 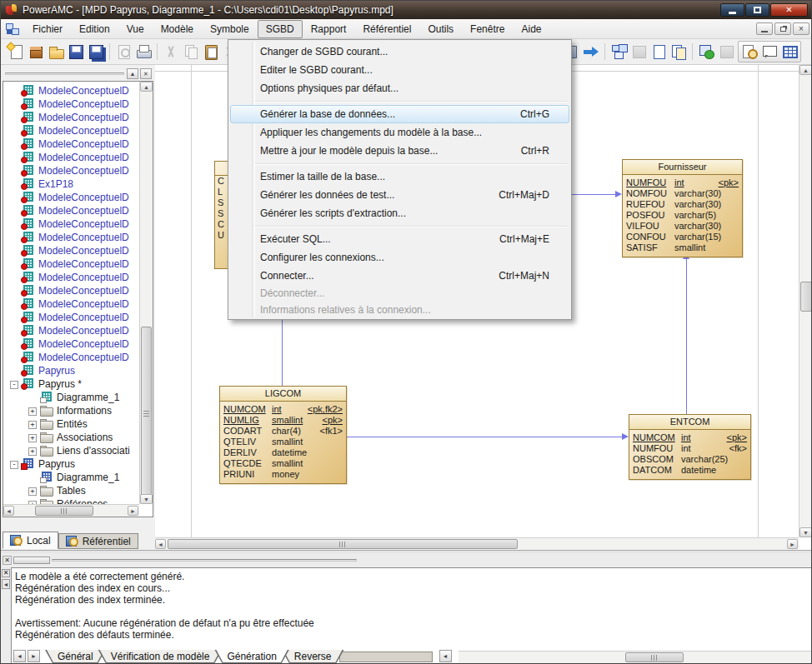 I want to click on menubar-item: Outils, so click(x=440, y=29).